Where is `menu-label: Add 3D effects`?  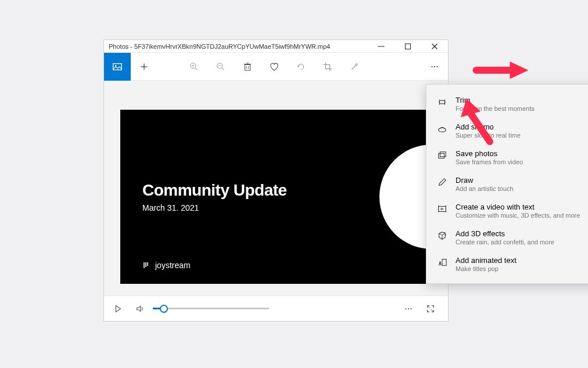 menu-label: Add 3D effects is located at coordinates (505, 233).